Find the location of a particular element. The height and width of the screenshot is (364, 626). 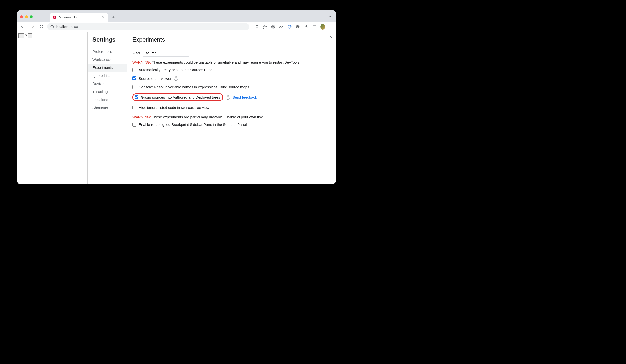

sidebar-item-preferences: Preferences is located at coordinates (107, 51).